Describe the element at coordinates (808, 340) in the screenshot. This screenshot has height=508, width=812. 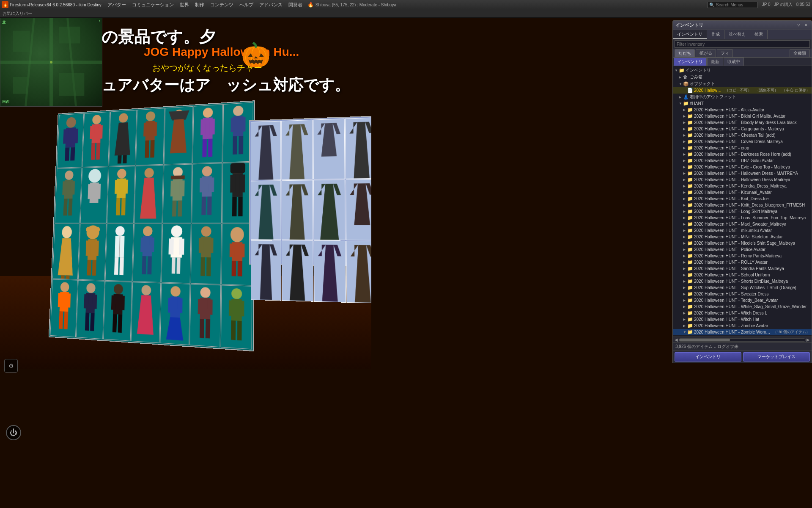
I see `scroll-right-button: ▶` at that location.